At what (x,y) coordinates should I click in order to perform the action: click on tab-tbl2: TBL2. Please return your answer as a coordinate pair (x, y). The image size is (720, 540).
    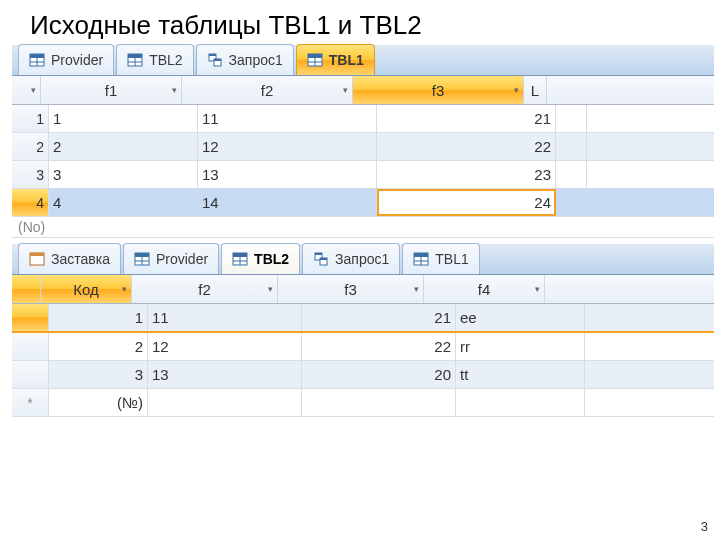
    Looking at the image, I should click on (154, 60).